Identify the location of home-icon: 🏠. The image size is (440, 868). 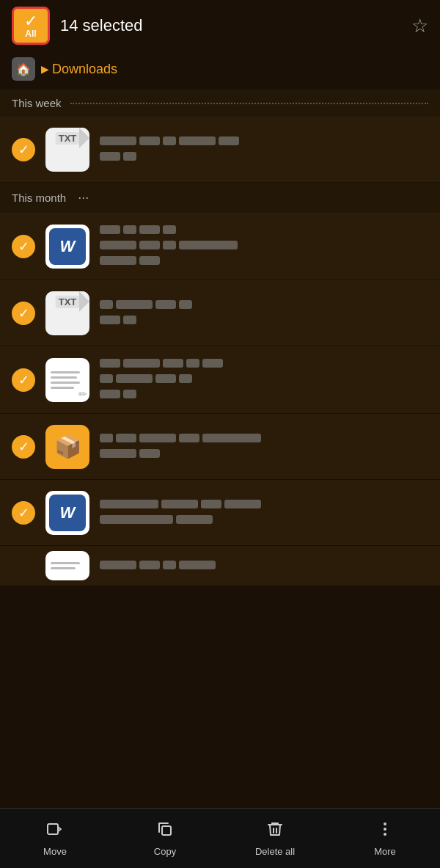
(23, 69).